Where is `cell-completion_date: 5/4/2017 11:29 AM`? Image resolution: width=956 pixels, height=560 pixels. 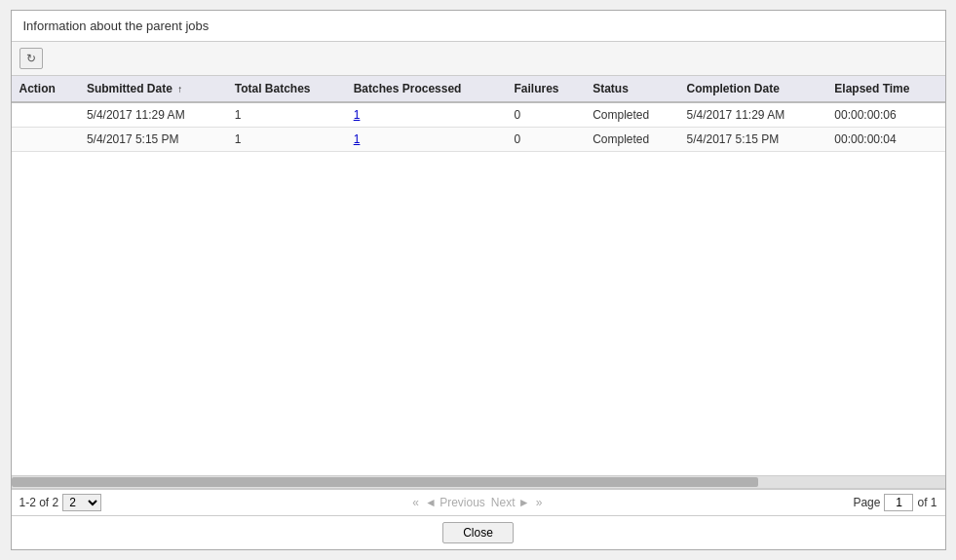
cell-completion_date: 5/4/2017 11:29 AM is located at coordinates (752, 115).